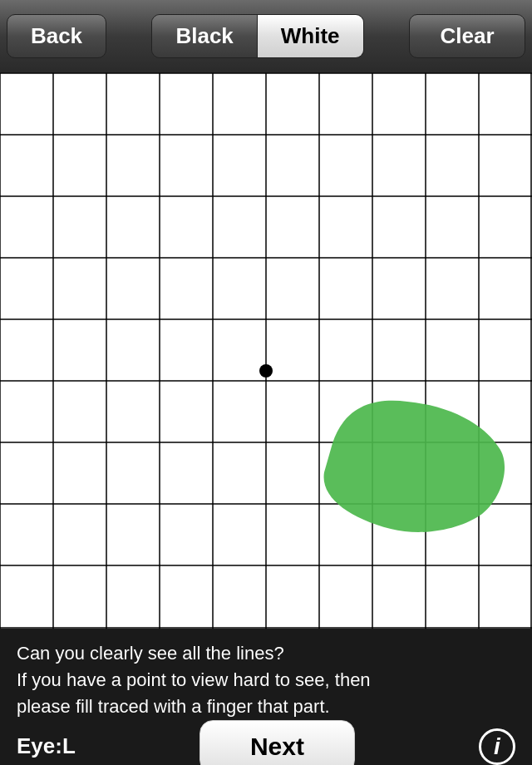 This screenshot has height=765, width=532. I want to click on instructions: Can you clearly see all the lines? If yo…, so click(266, 680).